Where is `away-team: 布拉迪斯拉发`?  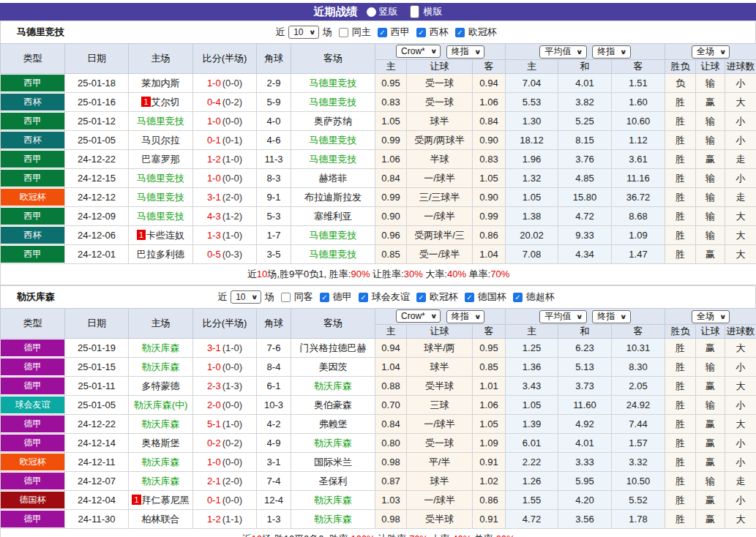
away-team: 布拉迪斯拉发 is located at coordinates (334, 198).